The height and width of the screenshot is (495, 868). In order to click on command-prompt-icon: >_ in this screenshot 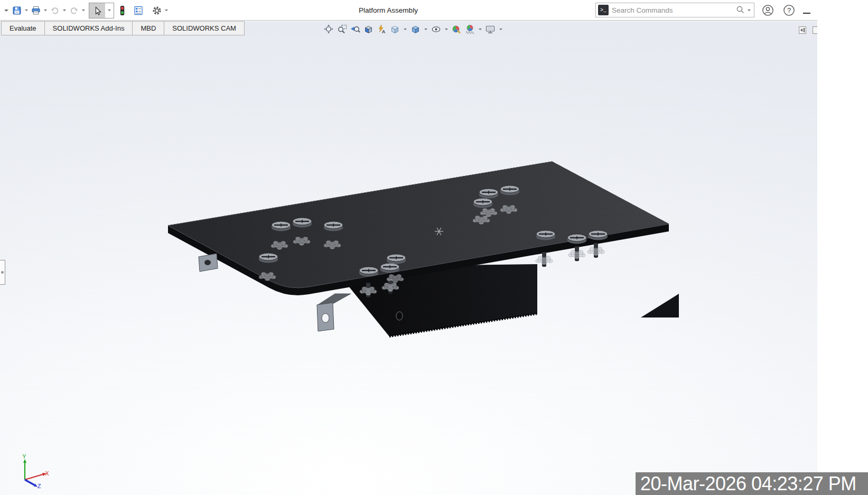, I will do `click(603, 10)`.